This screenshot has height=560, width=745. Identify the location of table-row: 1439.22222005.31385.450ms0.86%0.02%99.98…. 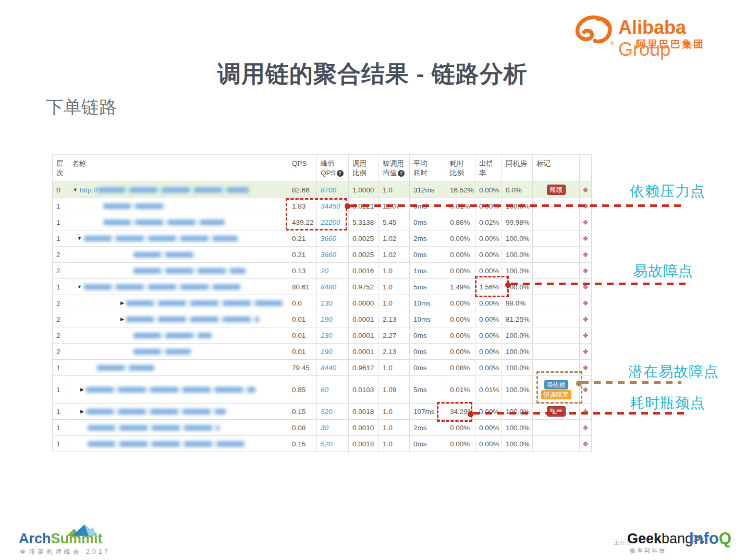
(322, 222).